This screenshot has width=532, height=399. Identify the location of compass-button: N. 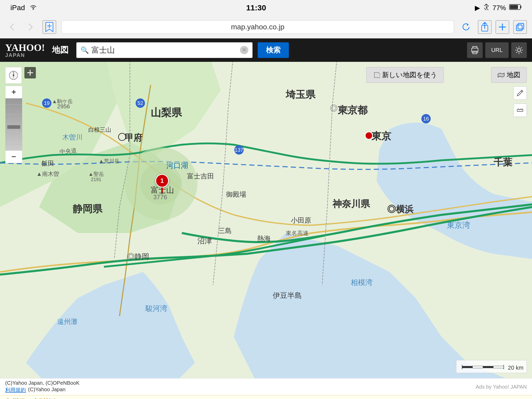
(14, 75).